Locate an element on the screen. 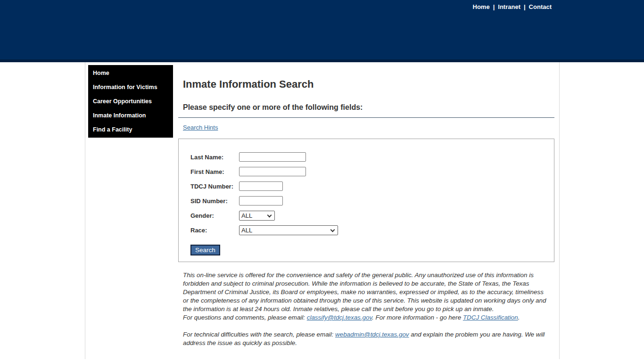 This screenshot has height=362, width=644. disclaimer-body: This on-line service is offered for the … is located at coordinates (364, 292).